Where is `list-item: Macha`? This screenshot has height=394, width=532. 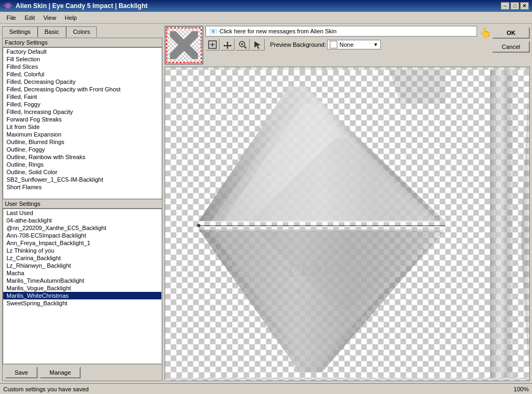 list-item: Macha is located at coordinates (82, 273).